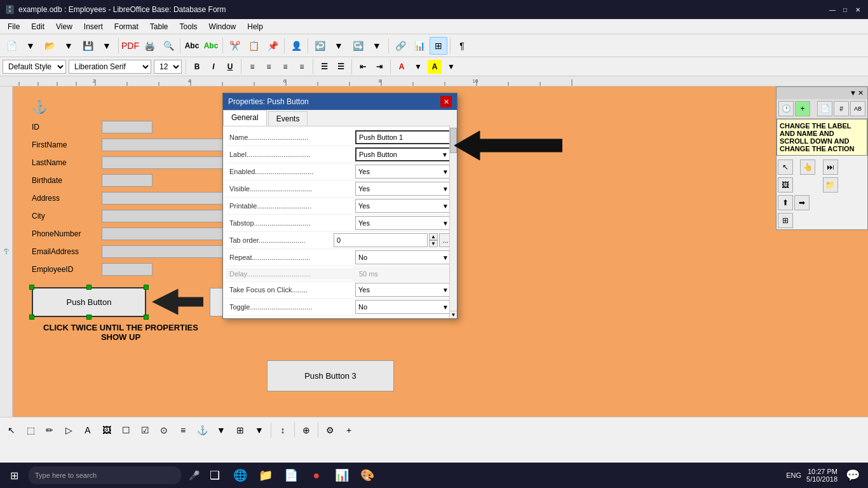 The image size is (868, 488). I want to click on font-color-dropdown: ▼, so click(418, 67).